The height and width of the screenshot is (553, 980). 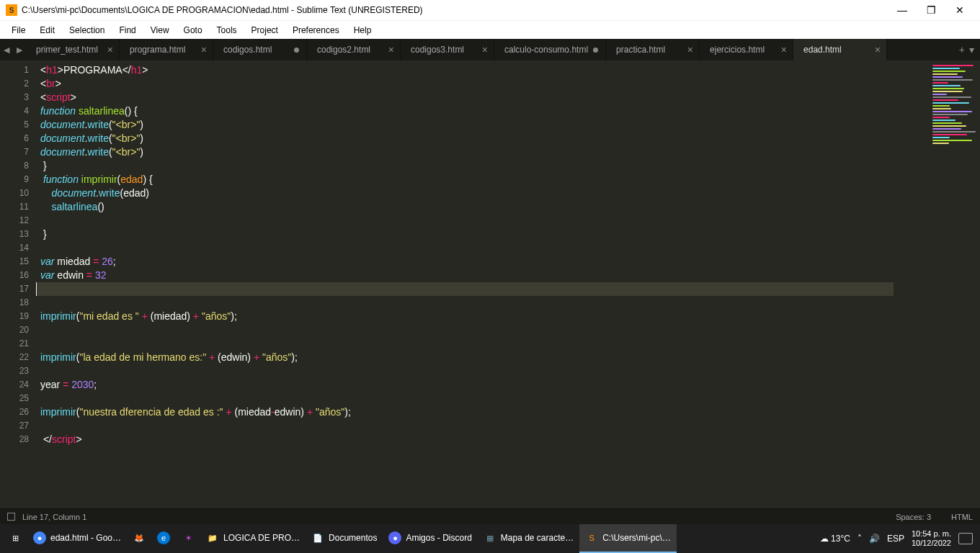 What do you see at coordinates (899, 539) in the screenshot?
I see `system-tray: ☁ 13°C ˄ 🔊 ESP 10:54 p. m. 10/12/2022` at bounding box center [899, 539].